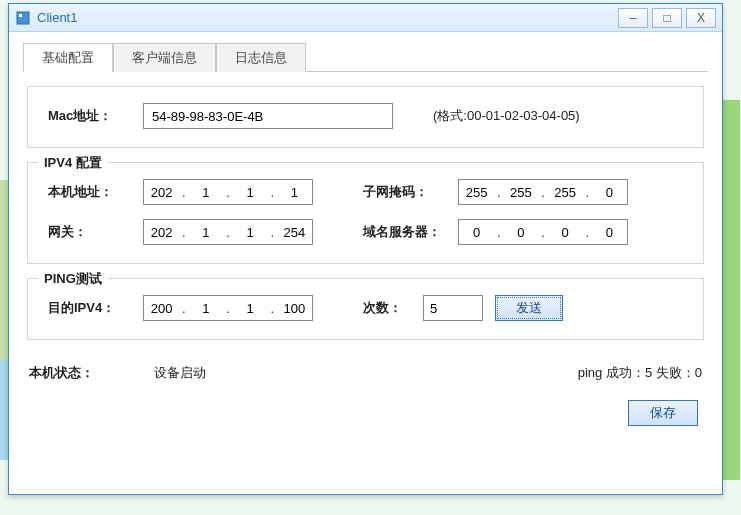  Describe the element at coordinates (180, 373) in the screenshot. I see `status-value: 设备启动` at that location.